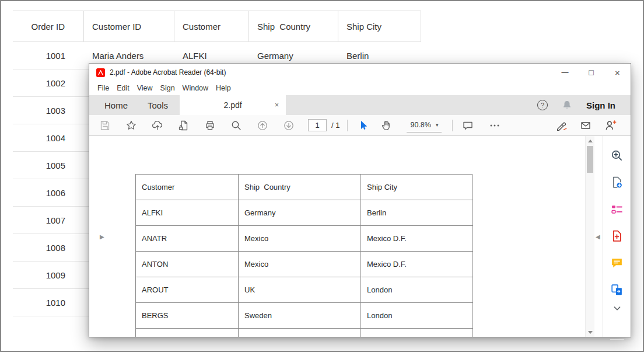  What do you see at coordinates (363, 126) in the screenshot?
I see `select-arrow-icon` at bounding box center [363, 126].